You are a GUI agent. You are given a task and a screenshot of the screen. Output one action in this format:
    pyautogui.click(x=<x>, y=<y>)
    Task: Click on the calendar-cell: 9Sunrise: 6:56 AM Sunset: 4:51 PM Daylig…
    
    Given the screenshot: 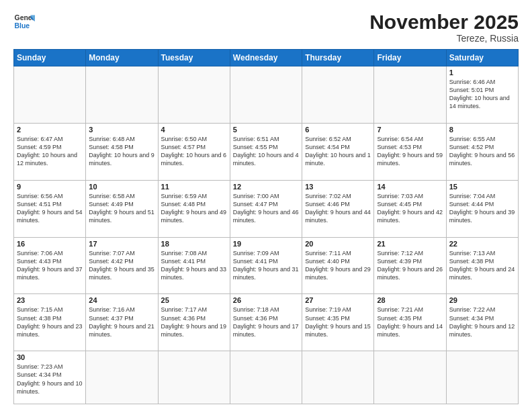 What is the action you would take?
    pyautogui.click(x=50, y=208)
    